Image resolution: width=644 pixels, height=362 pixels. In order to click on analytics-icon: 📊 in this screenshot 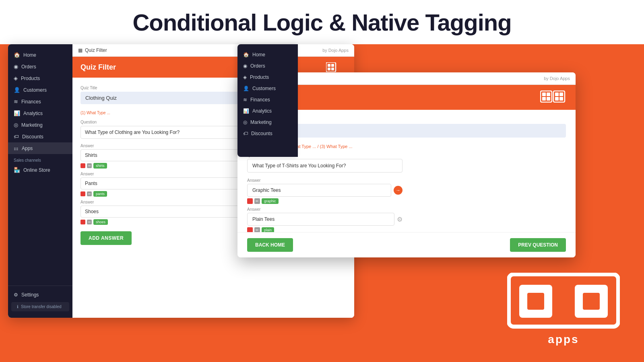, I will do `click(17, 113)`.